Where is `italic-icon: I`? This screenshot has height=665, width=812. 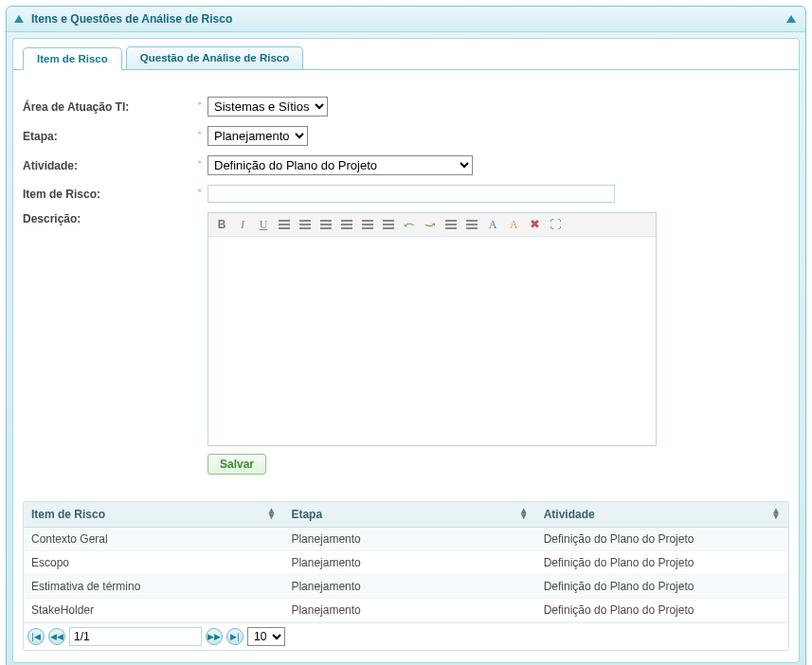 italic-icon: I is located at coordinates (243, 225).